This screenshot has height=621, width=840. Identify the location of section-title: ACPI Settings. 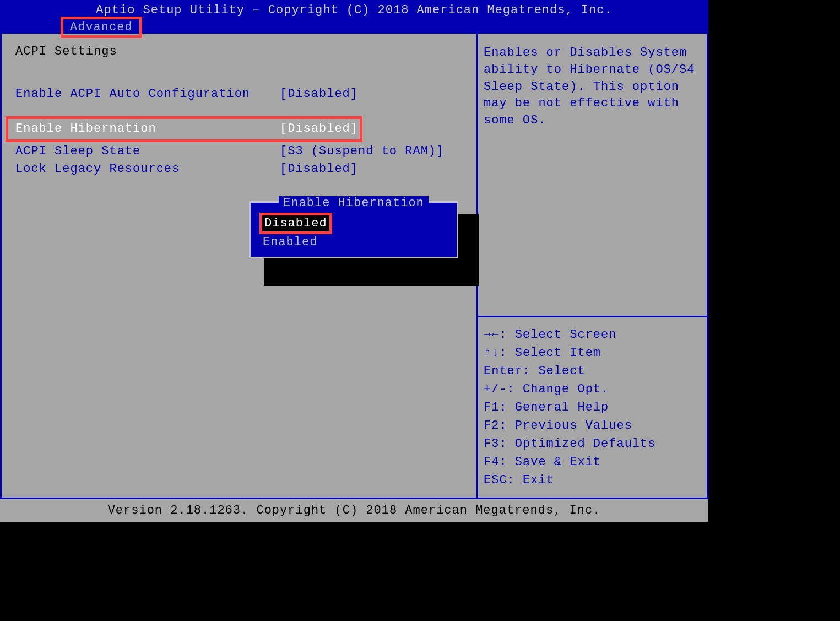
(239, 52).